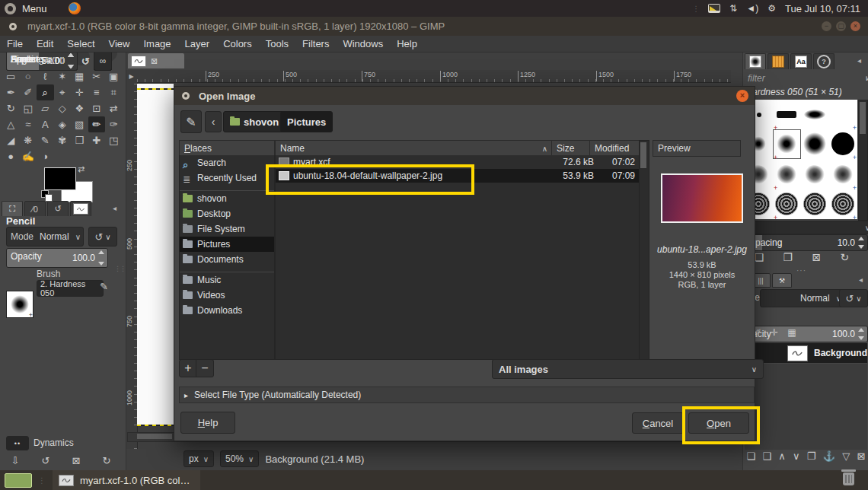  I want to click on bucket-fill-tool: ◈, so click(62, 125).